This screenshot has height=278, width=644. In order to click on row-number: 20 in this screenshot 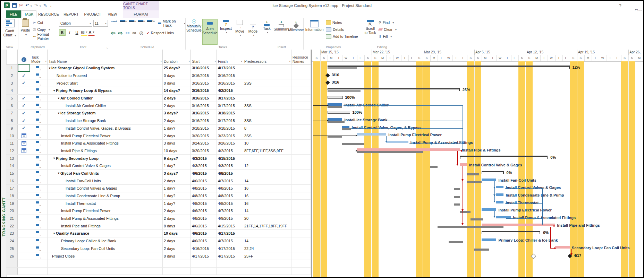, I will do `click(12, 211)`.